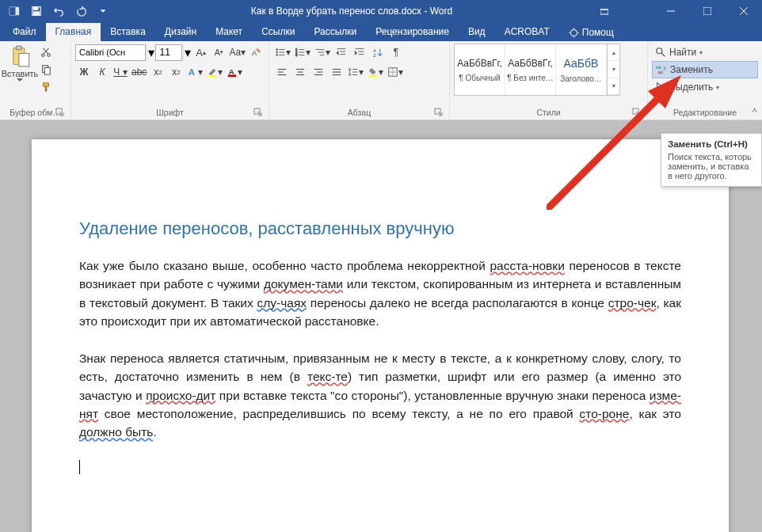 This screenshot has height=532, width=762. Describe the element at coordinates (300, 72) in the screenshot. I see `align-center-icon` at that location.